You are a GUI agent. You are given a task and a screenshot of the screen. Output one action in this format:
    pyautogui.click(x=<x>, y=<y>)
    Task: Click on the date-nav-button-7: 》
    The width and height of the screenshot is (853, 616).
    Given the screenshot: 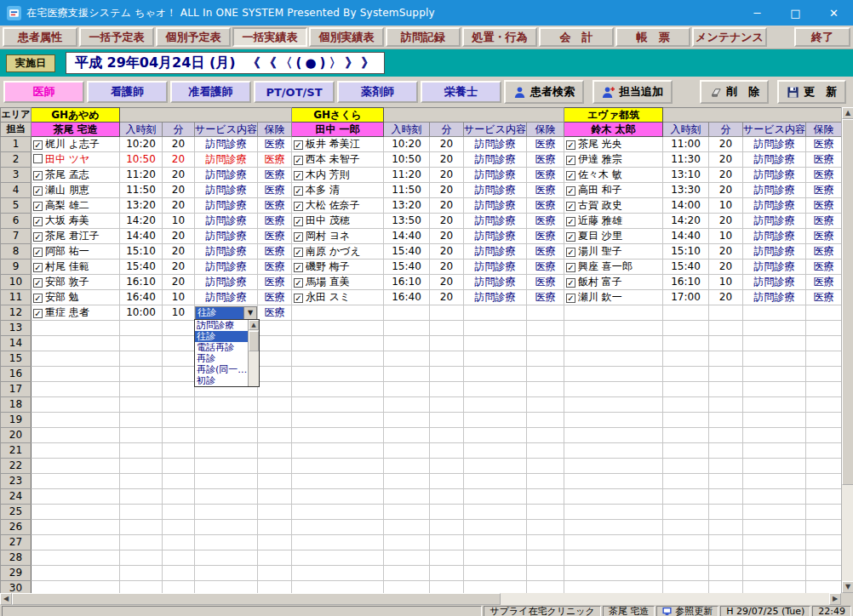 What is the action you would take?
    pyautogui.click(x=351, y=63)
    